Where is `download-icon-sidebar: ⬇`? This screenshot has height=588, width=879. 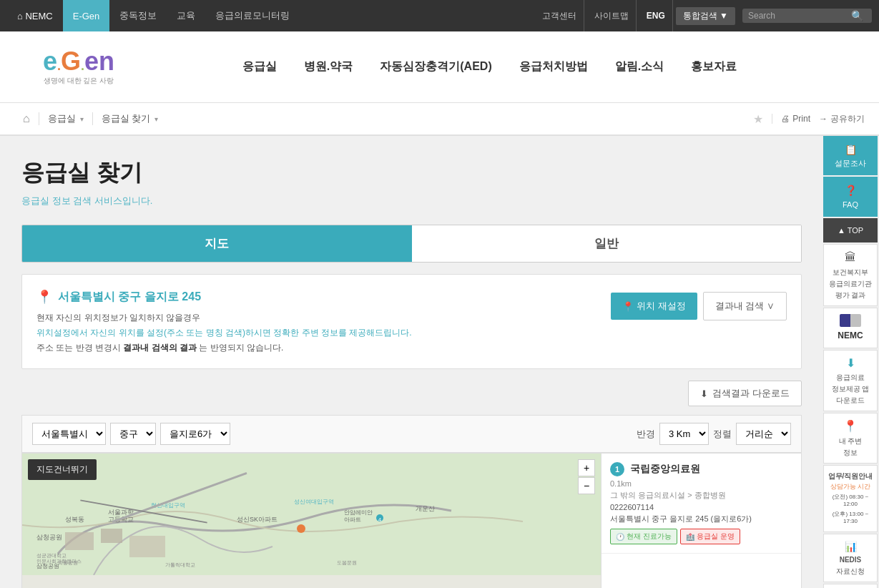 download-icon-sidebar: ⬇ is located at coordinates (851, 363).